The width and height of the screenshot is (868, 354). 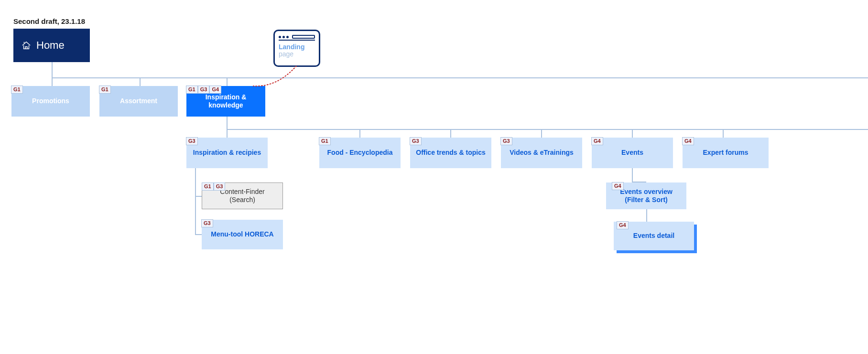 What do you see at coordinates (726, 153) in the screenshot?
I see `node-expert-forums: G4 Expert forums` at bounding box center [726, 153].